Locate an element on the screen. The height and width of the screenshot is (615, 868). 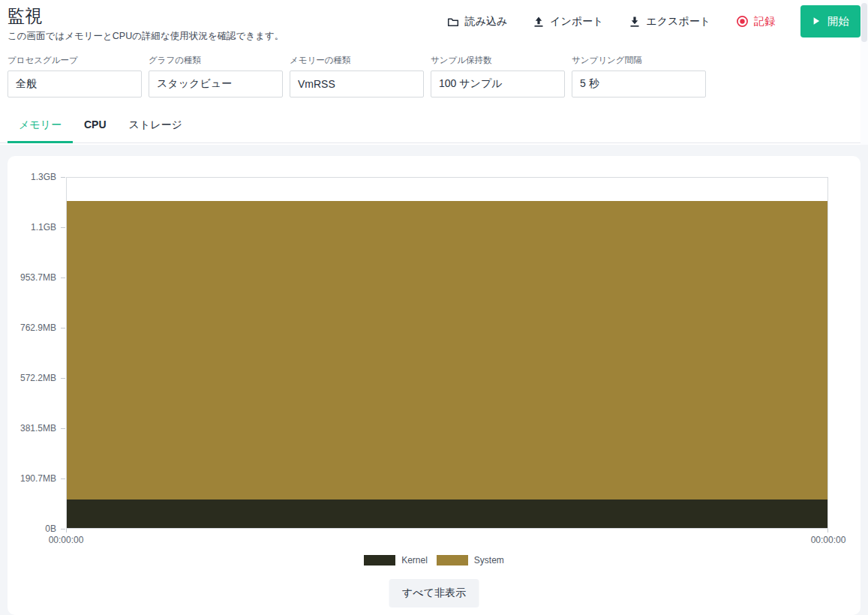
x-axis-start-label: 00:00:00 is located at coordinates (66, 540).